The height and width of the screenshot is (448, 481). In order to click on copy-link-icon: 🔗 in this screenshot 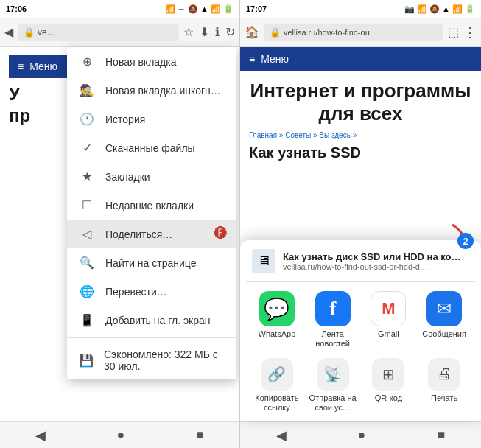, I will do `click(277, 374)`.